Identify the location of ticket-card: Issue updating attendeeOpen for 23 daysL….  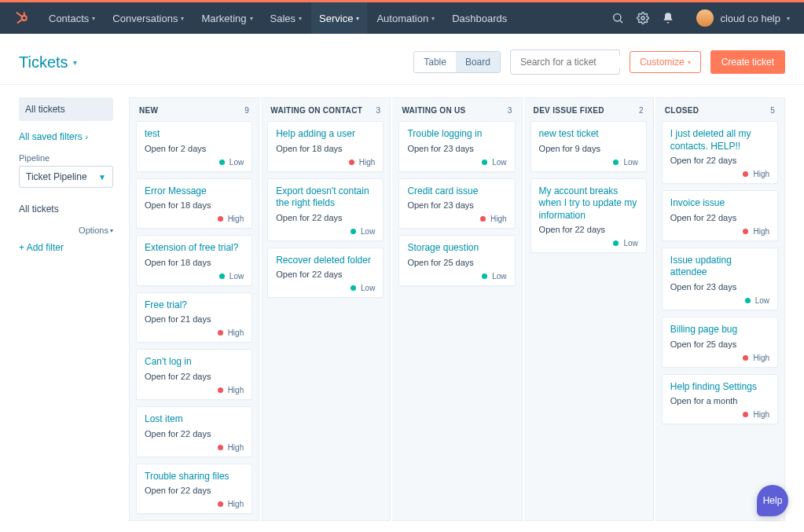
(720, 279).